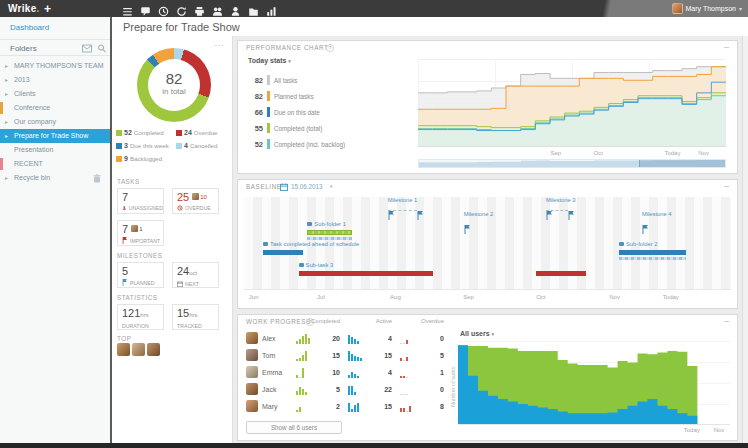 The height and width of the screenshot is (448, 748). What do you see at coordinates (48, 9) in the screenshot?
I see `add-new-button: +` at bounding box center [48, 9].